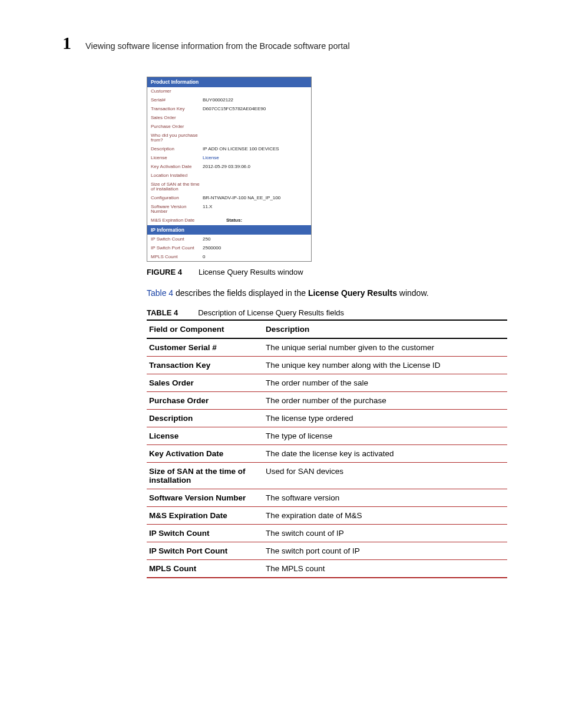 The height and width of the screenshot is (728, 562). Describe the element at coordinates (327, 348) in the screenshot. I see `table-row: Customer Serial #The unique serial numbe…` at that location.